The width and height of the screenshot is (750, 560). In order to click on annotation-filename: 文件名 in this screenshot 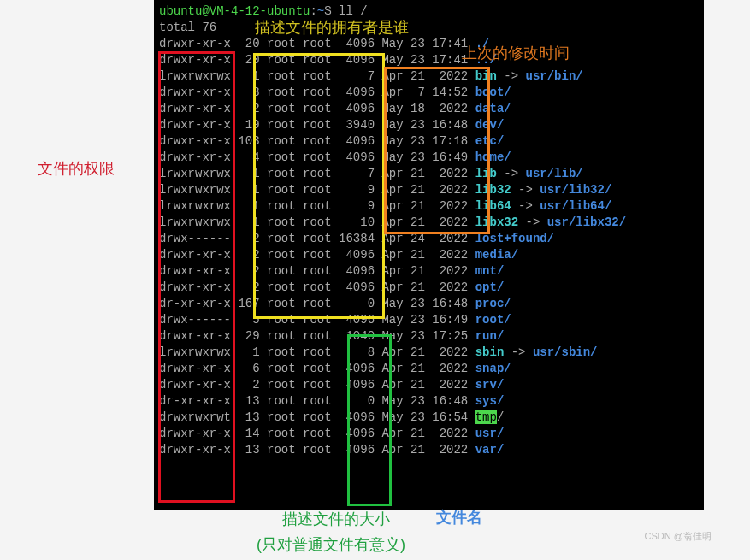, I will do `click(459, 517)`.